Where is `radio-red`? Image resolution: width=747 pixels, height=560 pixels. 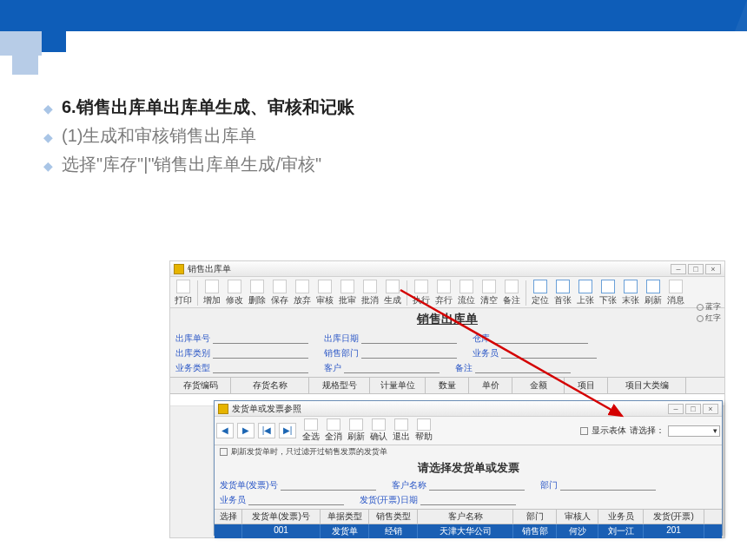
radio-red is located at coordinates (700, 319).